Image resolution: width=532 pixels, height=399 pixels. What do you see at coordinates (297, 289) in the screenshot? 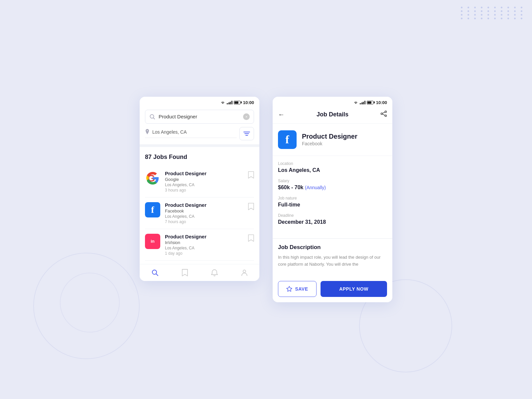
I see `save-button: SAVE` at bounding box center [297, 289].